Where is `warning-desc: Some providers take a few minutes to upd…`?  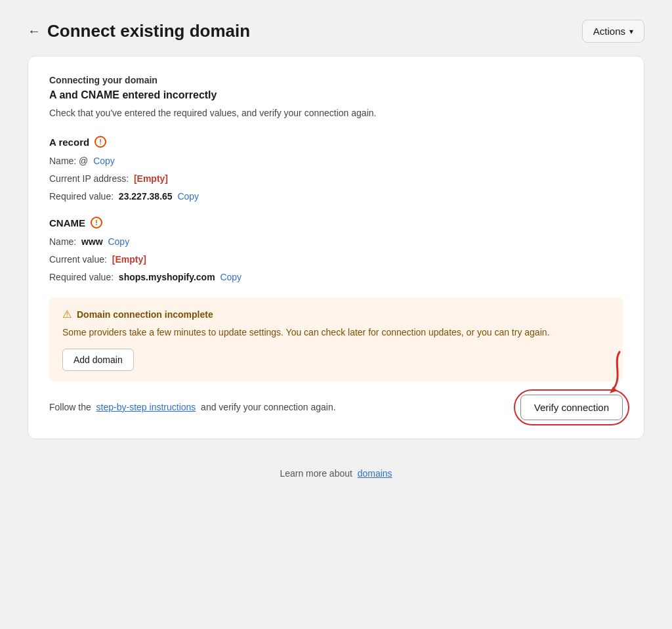
warning-desc: Some providers take a few minutes to upd… is located at coordinates (336, 332).